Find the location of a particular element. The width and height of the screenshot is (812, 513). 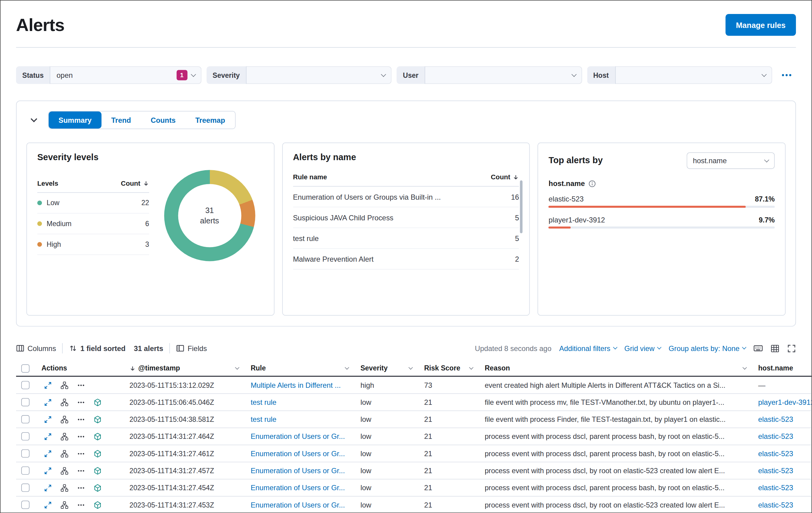

status-filter: Status open 1 is located at coordinates (109, 75).